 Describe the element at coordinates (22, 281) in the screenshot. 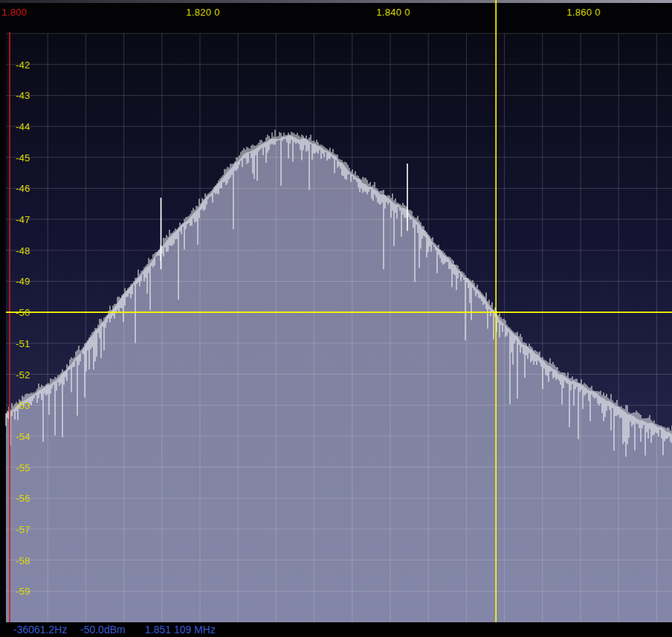

I see `db-axis-label: -49` at that location.